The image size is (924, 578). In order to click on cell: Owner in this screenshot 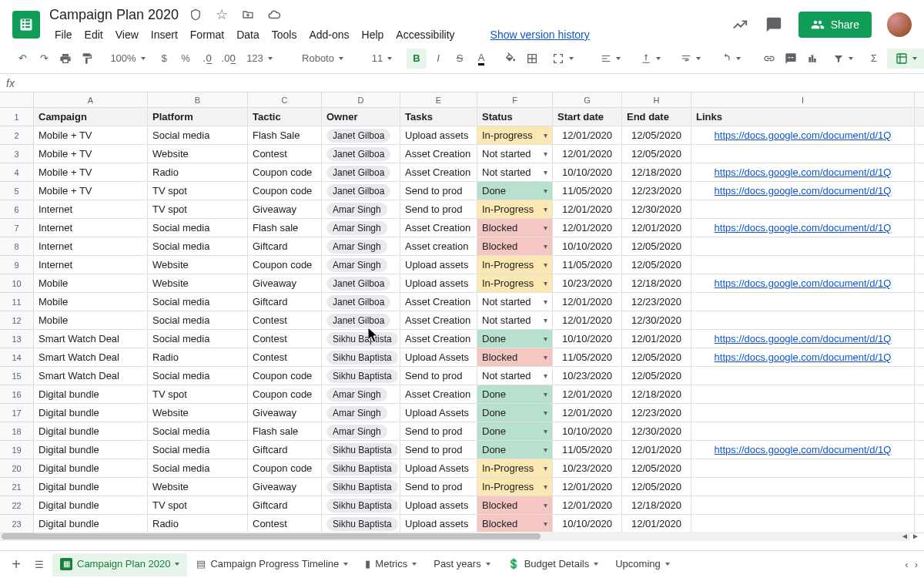, I will do `click(361, 117)`.